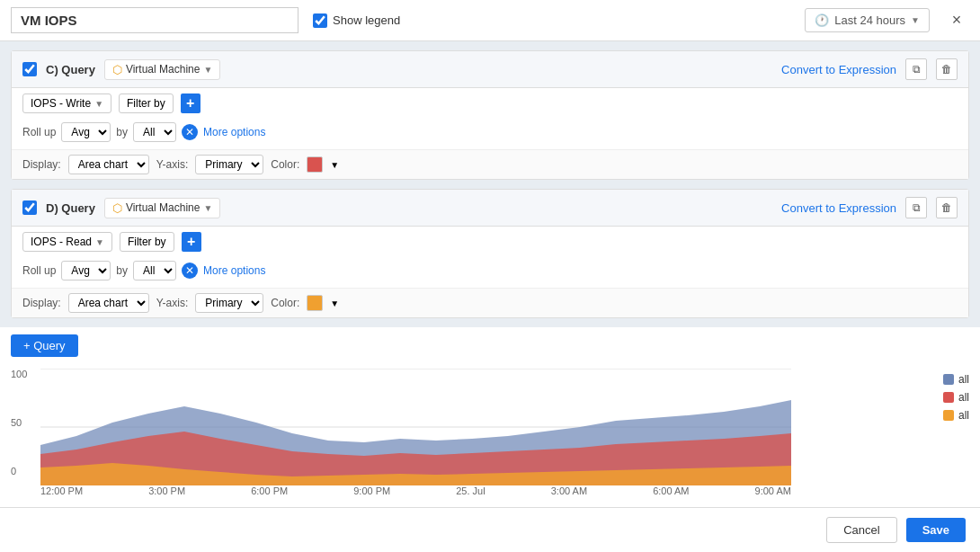  Describe the element at coordinates (162, 209) in the screenshot. I see `query-d-vm-dropdown: ⬡ Virtual Machine ▼` at that location.